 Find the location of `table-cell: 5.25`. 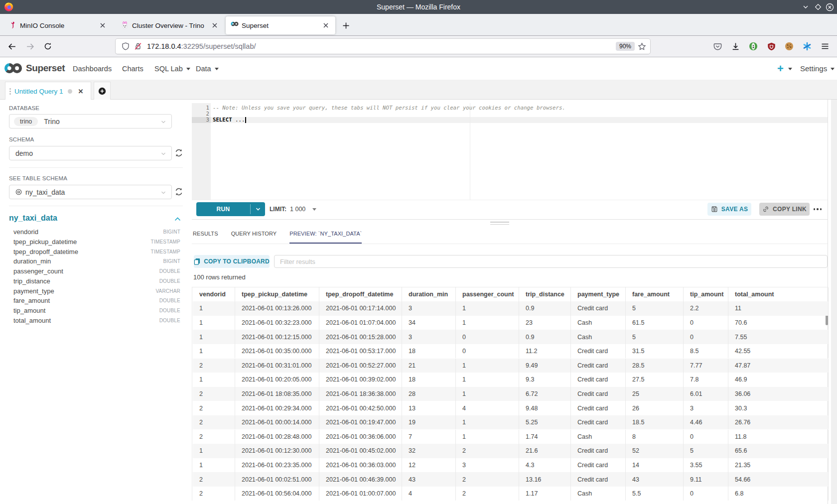

table-cell: 5.25 is located at coordinates (545, 422).